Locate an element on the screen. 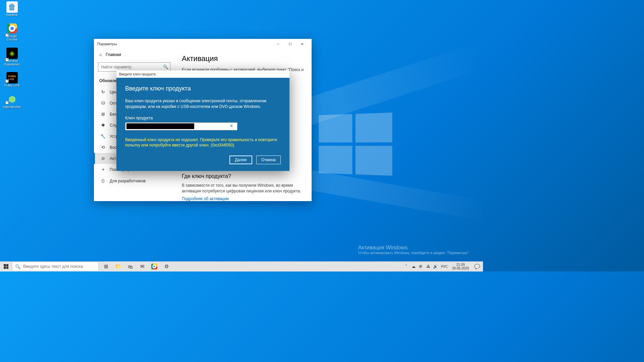 This screenshot has height=362, width=644. error-message: Введенный ключ продукта не подошел. Пров… is located at coordinates (203, 143).